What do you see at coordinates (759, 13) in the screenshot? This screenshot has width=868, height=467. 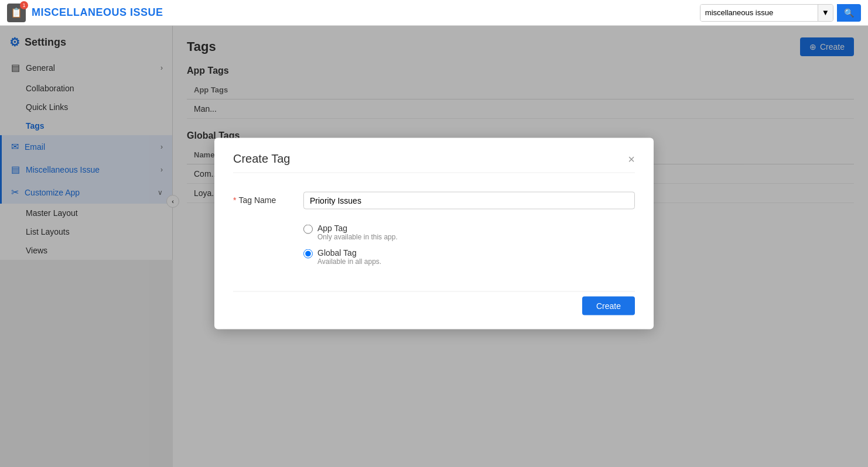 I see `search-input` at bounding box center [759, 13].